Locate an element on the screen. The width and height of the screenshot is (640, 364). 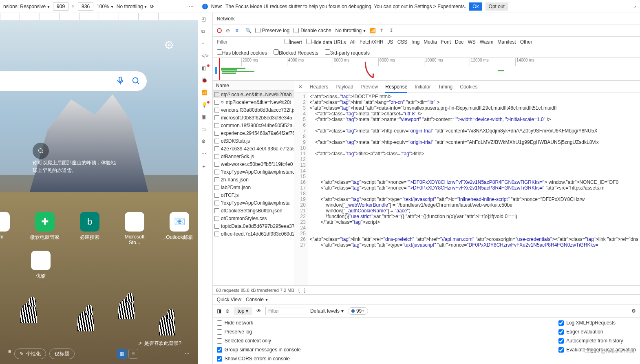
settings-icon is located at coordinates (169, 46).